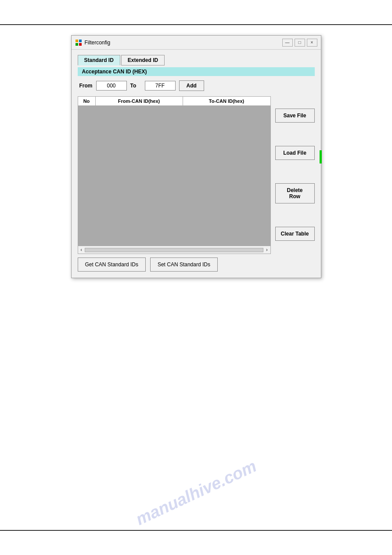 This screenshot has width=392, height=555. What do you see at coordinates (174, 250) in the screenshot?
I see `horizontal-scrollbar: ‹ ›` at bounding box center [174, 250].